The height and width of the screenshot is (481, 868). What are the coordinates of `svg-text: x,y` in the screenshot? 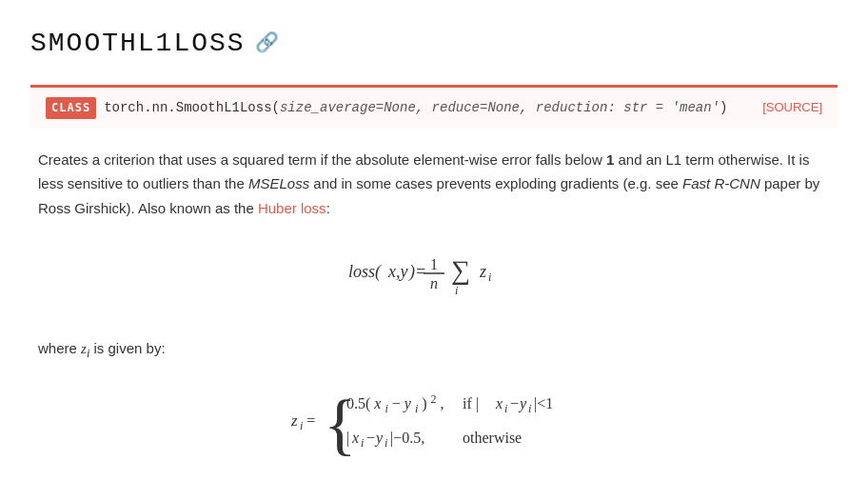 It's located at (398, 271).